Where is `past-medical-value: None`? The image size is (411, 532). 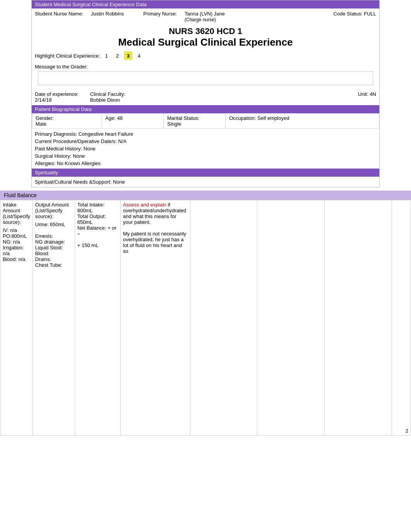
past-medical-value: None is located at coordinates (90, 148).